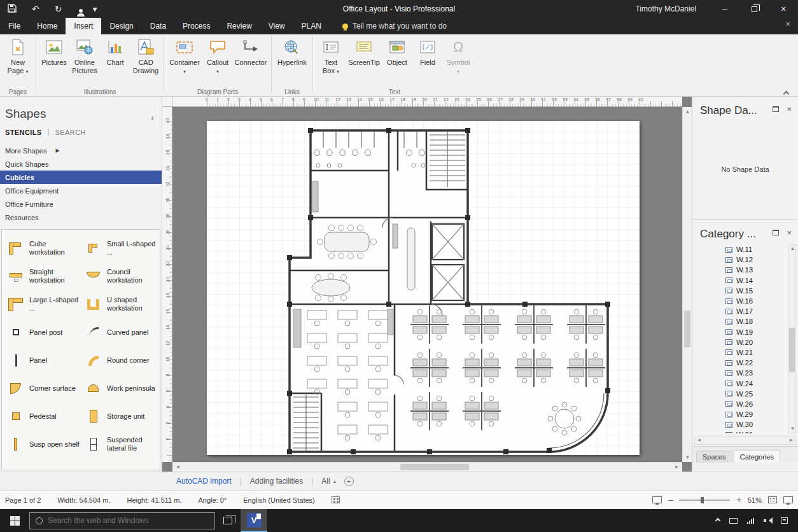  Describe the element at coordinates (458, 56) in the screenshot. I see `symbol-button: Ω Symbol▾` at that location.